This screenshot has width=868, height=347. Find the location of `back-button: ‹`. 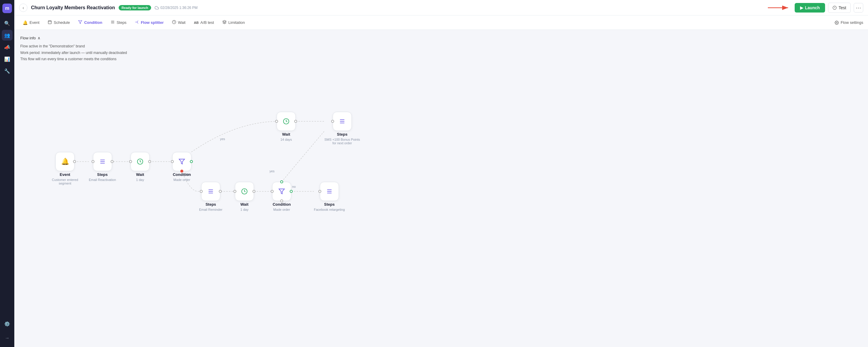

back-button: ‹ is located at coordinates (23, 8).